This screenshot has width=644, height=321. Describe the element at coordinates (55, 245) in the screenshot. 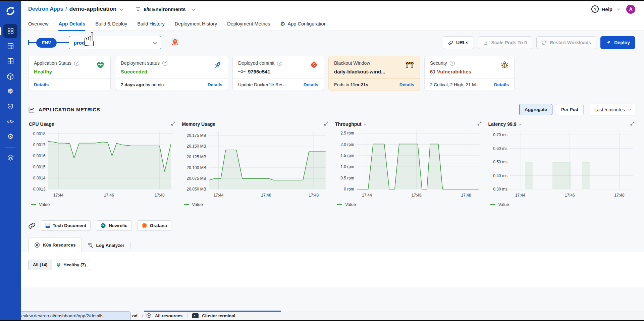

I see `tab-k8s-resources: K8s Resources` at that location.